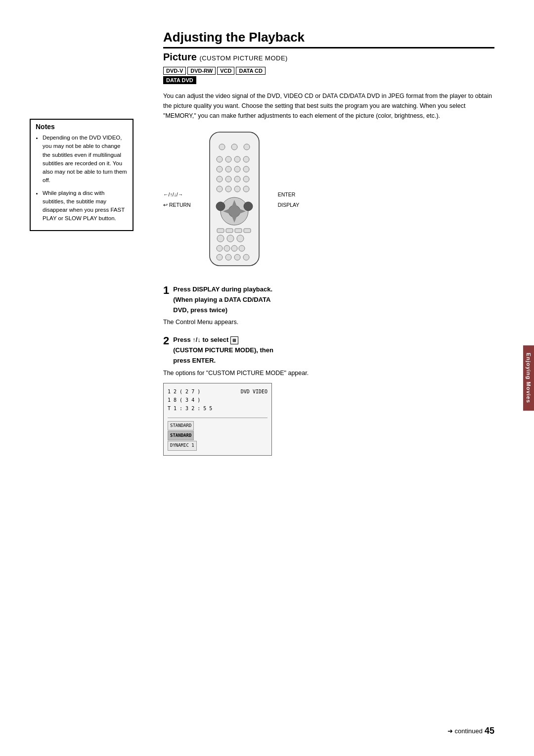  Describe the element at coordinates (180, 57) in the screenshot. I see `subtitle-text: Picture` at that location.